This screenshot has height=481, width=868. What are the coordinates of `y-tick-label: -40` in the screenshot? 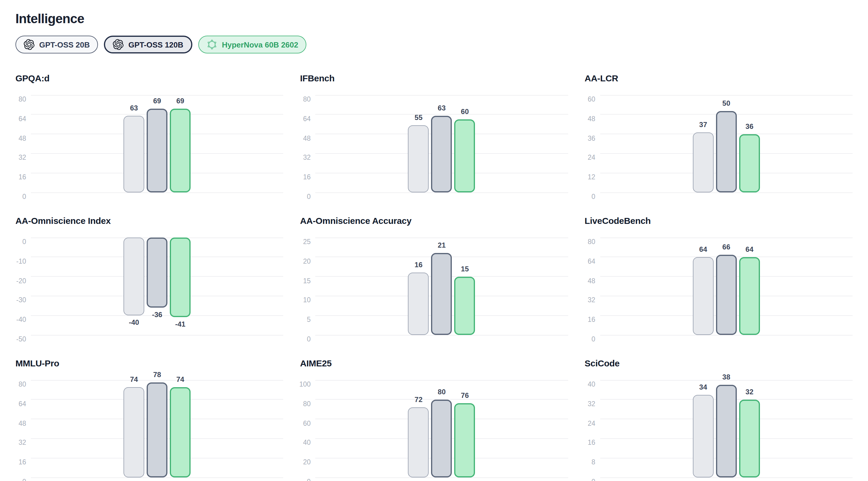 It's located at (21, 320).